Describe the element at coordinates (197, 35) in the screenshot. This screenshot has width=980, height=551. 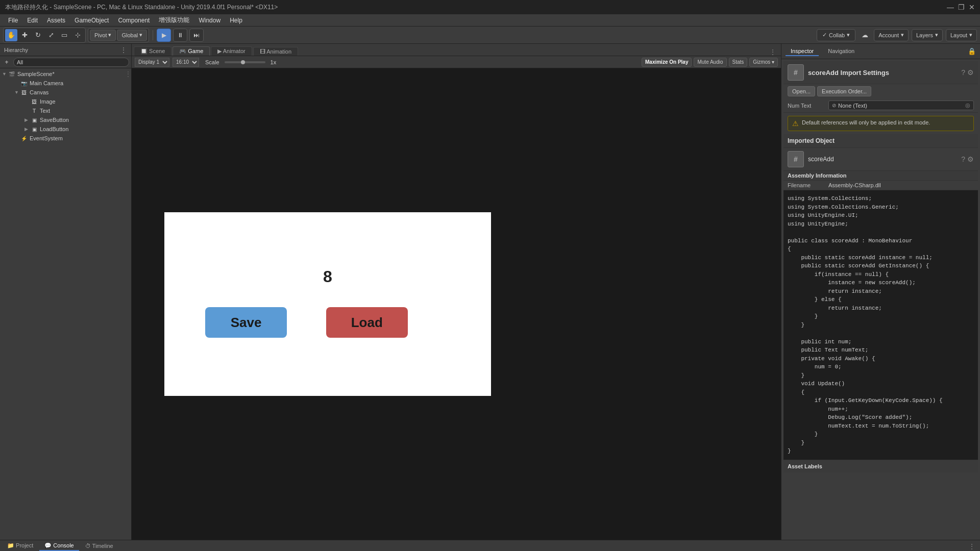
I see `step-button: ⏭` at that location.